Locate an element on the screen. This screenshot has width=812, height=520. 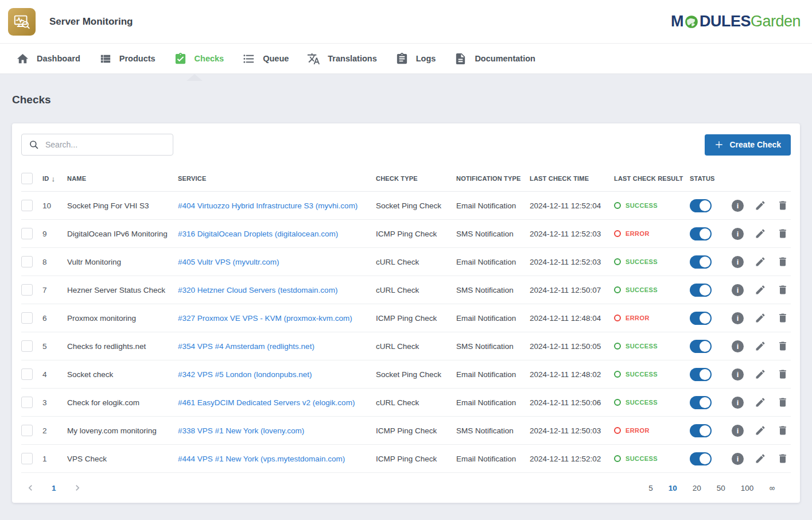
create-check-button: Create Check is located at coordinates (748, 145).